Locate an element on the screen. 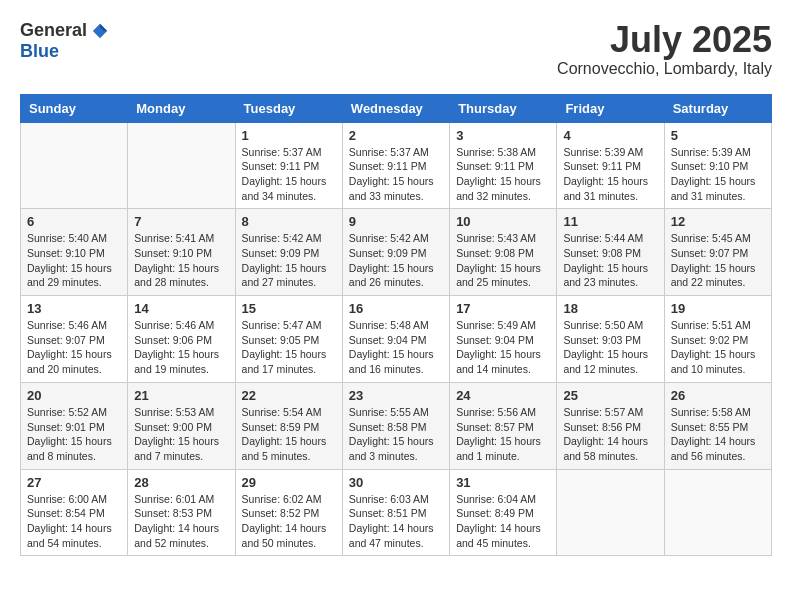  calendar-week-row: 1Sunrise: 5:37 AM Sunset: 9:11 PM Daylig… is located at coordinates (396, 166).